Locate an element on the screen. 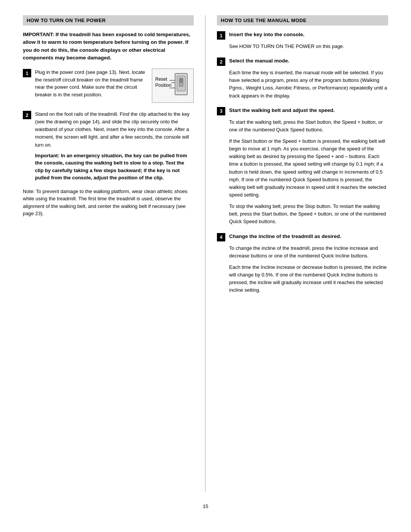 The image size is (411, 532). left-section-header: HOW TO TURN ON THE POWER is located at coordinates (108, 21).